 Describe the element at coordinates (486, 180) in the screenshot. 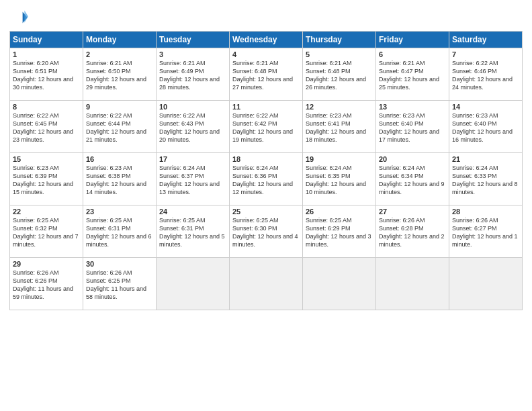

I see `day-info: Sunrise: 6:24 AM Sunset: 6:33 PM Dayligh…` at that location.